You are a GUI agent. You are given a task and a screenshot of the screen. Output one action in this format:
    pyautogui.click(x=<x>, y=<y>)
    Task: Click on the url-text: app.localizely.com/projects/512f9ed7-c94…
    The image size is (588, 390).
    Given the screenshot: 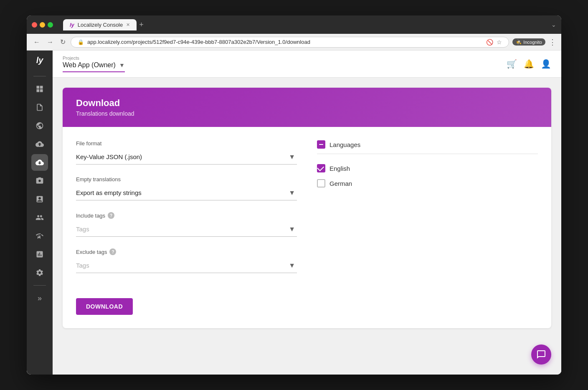 What is the action you would take?
    pyautogui.click(x=285, y=42)
    